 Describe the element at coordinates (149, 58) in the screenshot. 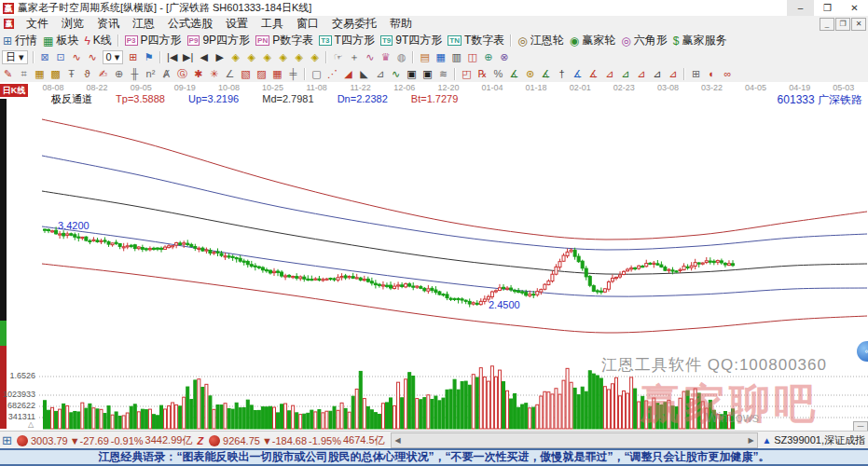

I see `flag-icon: ⚑` at that location.